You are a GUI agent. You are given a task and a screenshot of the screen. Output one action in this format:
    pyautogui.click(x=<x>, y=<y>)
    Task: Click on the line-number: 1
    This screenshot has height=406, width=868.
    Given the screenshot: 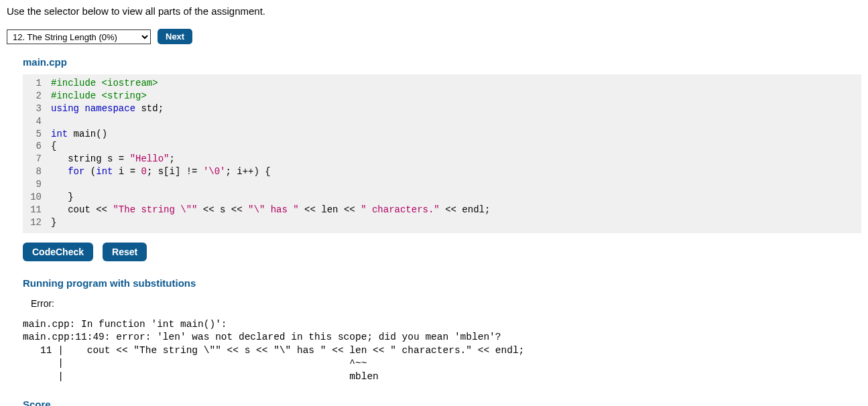 What is the action you would take?
    pyautogui.click(x=37, y=83)
    